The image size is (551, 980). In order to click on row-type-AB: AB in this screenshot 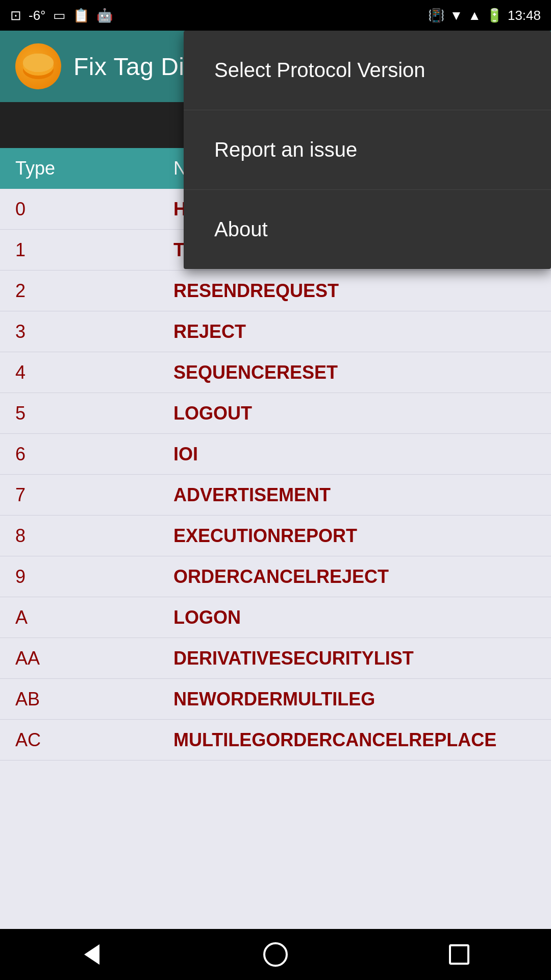, I will do `click(87, 699)`.